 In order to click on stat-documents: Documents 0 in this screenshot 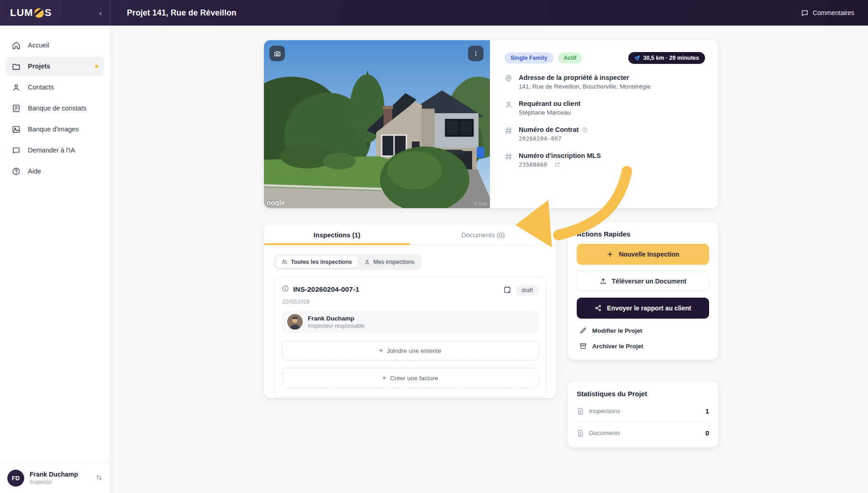, I will do `click(643, 433)`.